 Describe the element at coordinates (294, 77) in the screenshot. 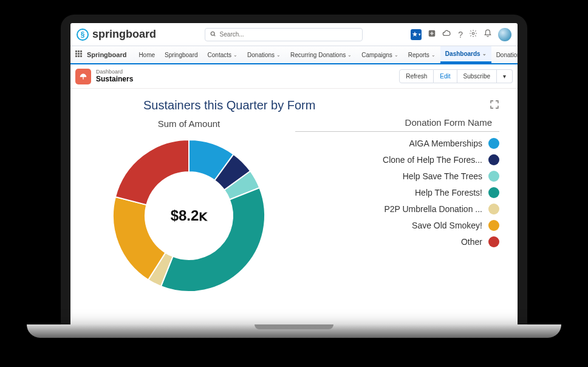

I see `page-header: Dashboard Sustainers Refresh Edit Subscr…` at that location.